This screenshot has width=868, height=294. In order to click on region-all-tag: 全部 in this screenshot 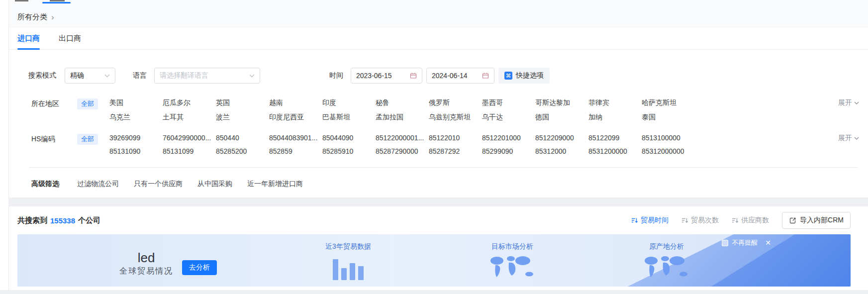, I will do `click(88, 104)`.